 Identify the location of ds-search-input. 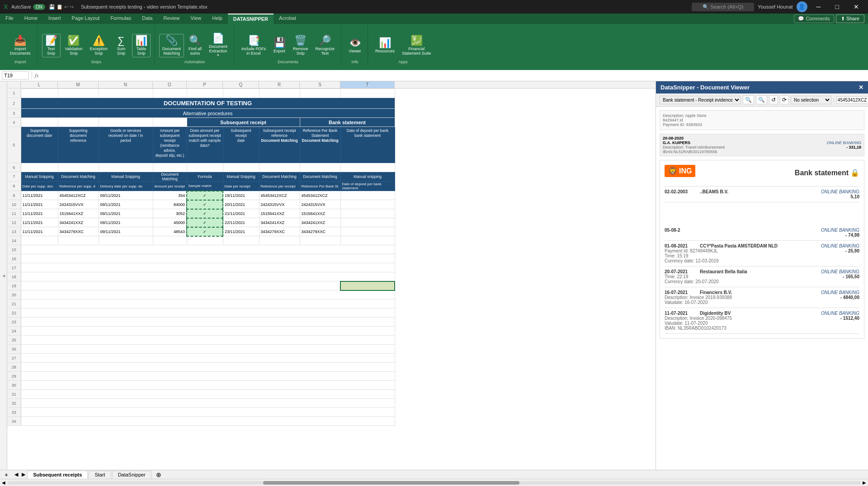
(852, 100).